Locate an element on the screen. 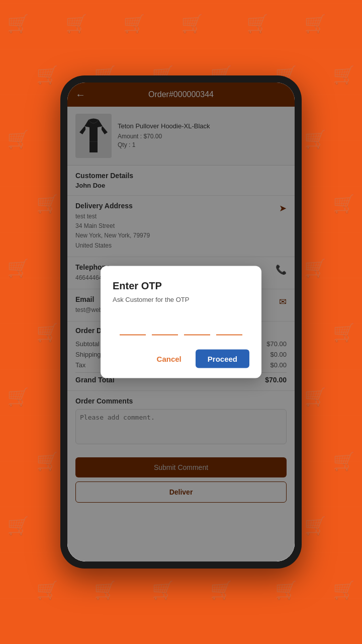 Image resolution: width=362 pixels, height=644 pixels. proceed-button: Proceed is located at coordinates (222, 359).